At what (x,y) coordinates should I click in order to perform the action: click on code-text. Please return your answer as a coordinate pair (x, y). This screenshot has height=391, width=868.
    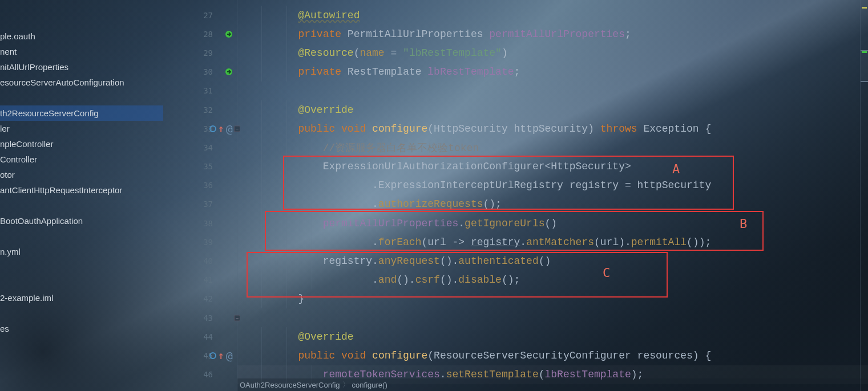
    Looking at the image, I should click on (252, 318).